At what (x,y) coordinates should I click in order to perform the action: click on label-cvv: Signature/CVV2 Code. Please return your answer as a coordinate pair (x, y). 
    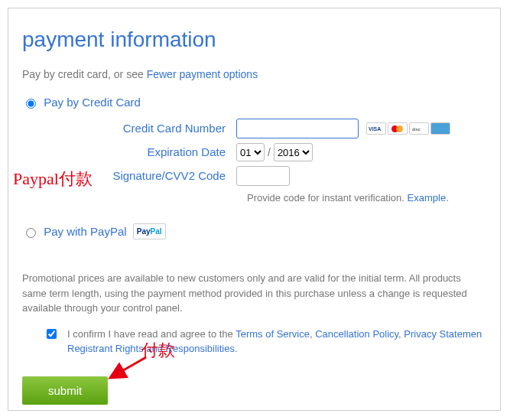
    Looking at the image, I should click on (129, 176).